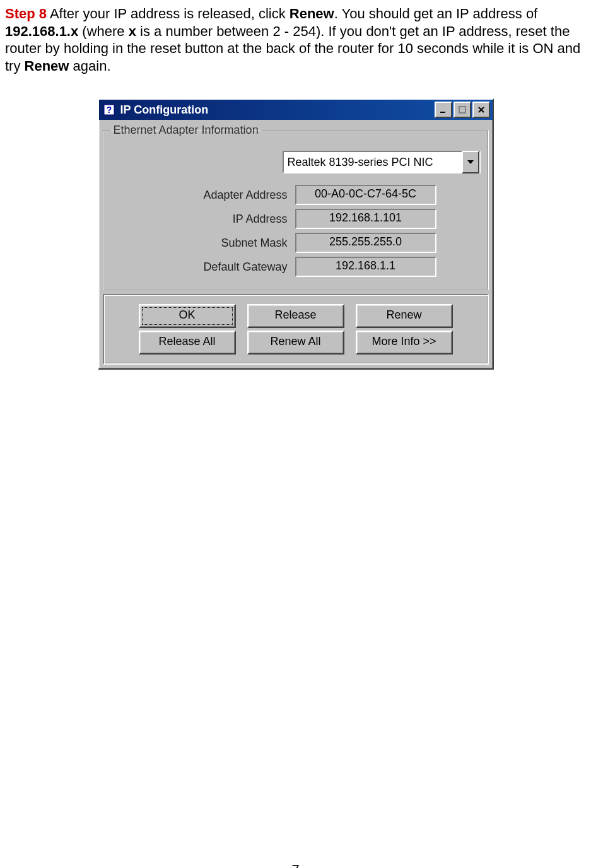  What do you see at coordinates (366, 243) in the screenshot?
I see `subnet-mask-value: 255.255.255.0` at bounding box center [366, 243].